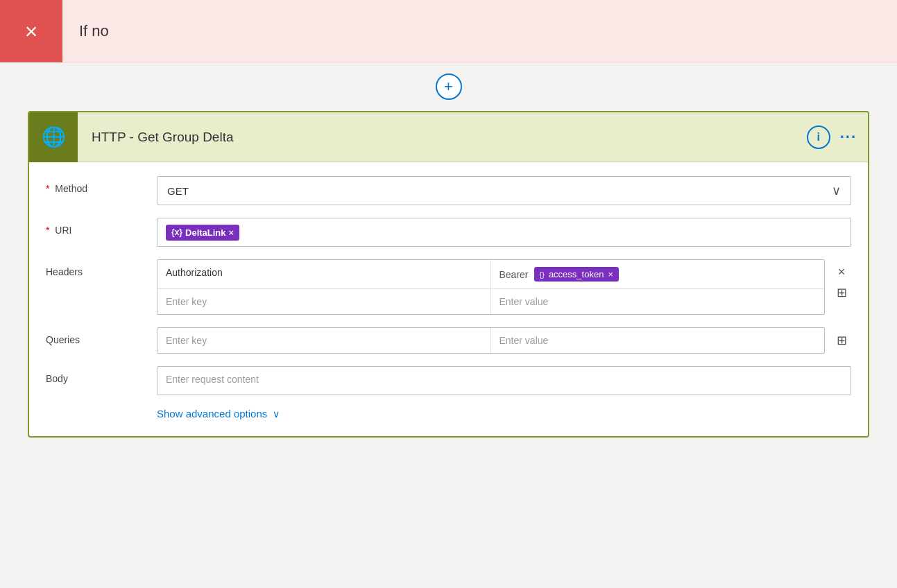  Describe the element at coordinates (101, 268) in the screenshot. I see `headers-label: Headers` at that location.